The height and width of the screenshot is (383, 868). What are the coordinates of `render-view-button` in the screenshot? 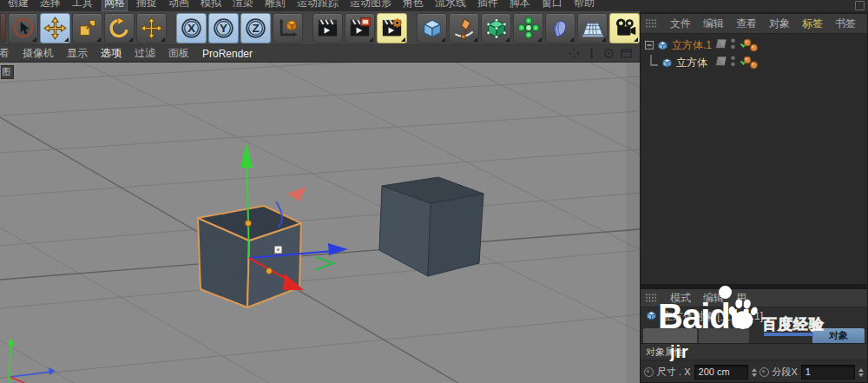 It's located at (328, 28).